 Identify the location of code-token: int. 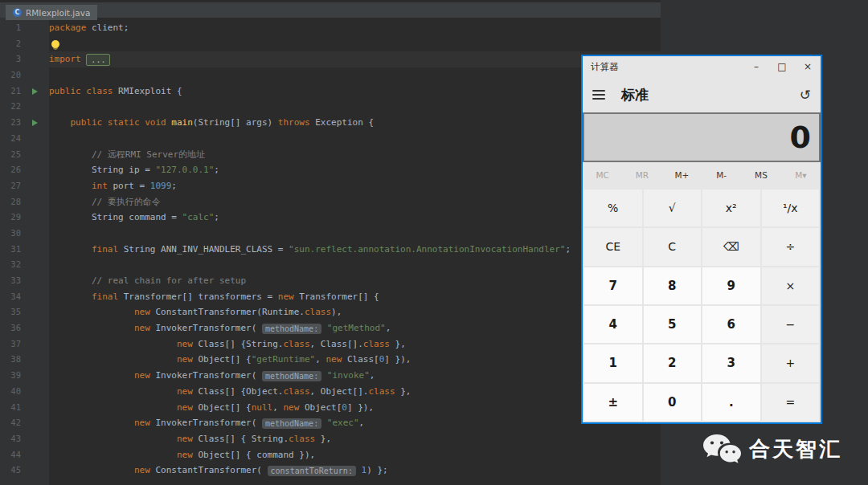
(103, 186).